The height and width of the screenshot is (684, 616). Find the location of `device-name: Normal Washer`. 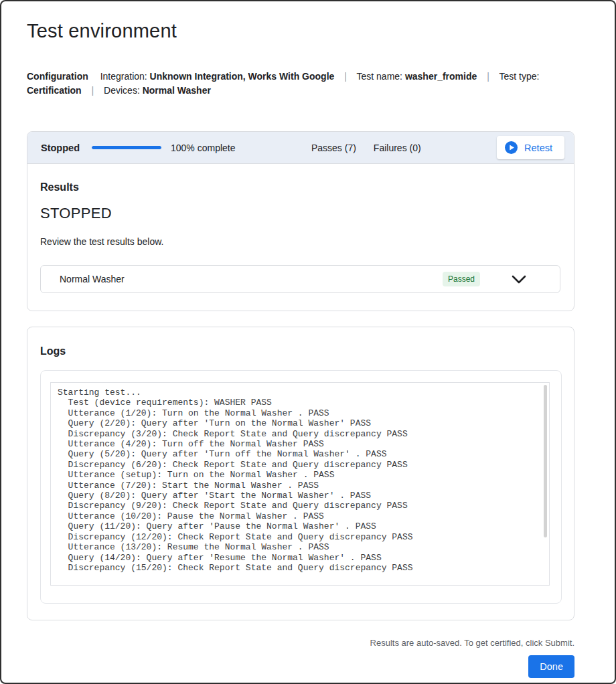

device-name: Normal Washer is located at coordinates (92, 279).